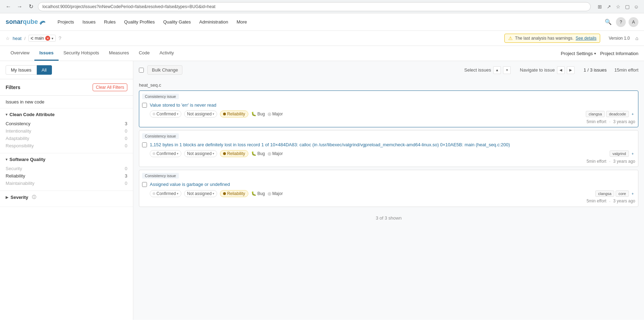 The image size is (644, 322). What do you see at coordinates (586, 38) in the screenshot?
I see `see-details-link: See details` at bounding box center [586, 38].